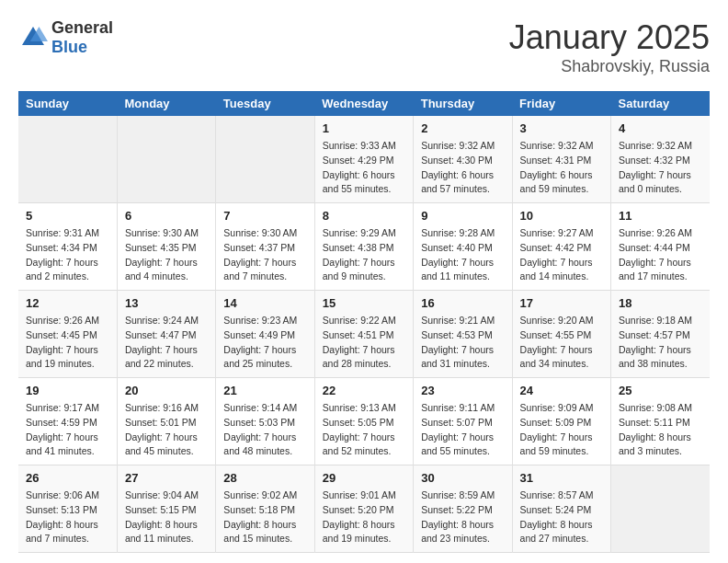 This screenshot has width=728, height=563. What do you see at coordinates (462, 167) in the screenshot?
I see `day-info: Sunrise: 9:32 AM Sunset: 4:30 PM Dayligh…` at bounding box center [462, 167].